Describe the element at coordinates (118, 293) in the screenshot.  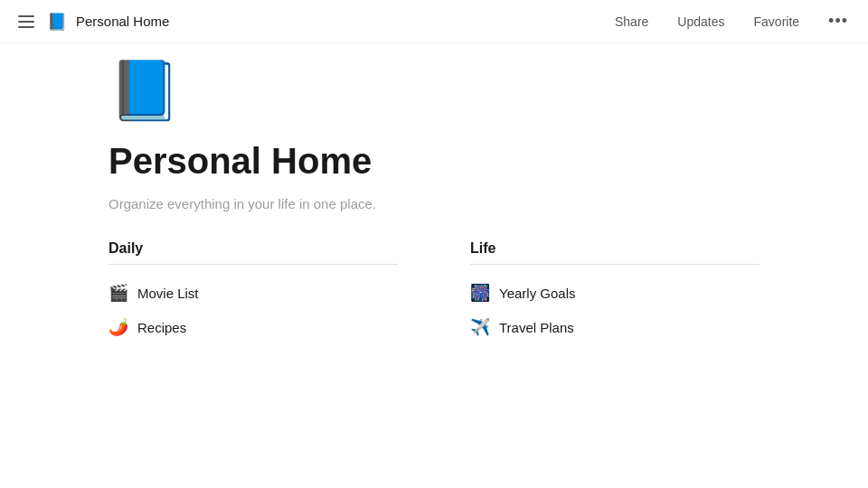
I see `movie-list-icon: 🎬` at that location.